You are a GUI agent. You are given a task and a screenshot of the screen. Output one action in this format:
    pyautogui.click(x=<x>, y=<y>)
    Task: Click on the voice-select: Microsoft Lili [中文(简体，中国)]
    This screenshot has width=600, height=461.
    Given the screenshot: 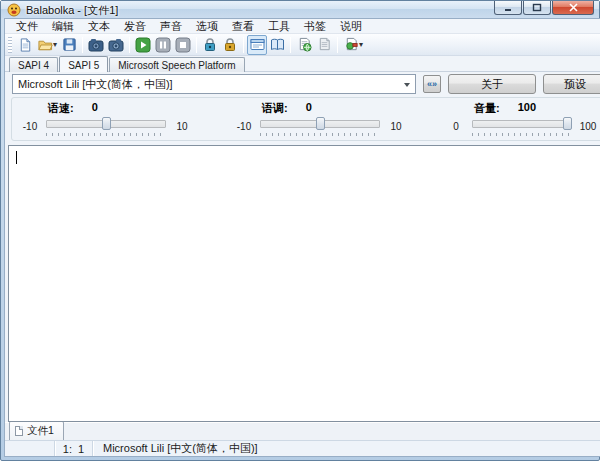 What is the action you would take?
    pyautogui.click(x=214, y=84)
    